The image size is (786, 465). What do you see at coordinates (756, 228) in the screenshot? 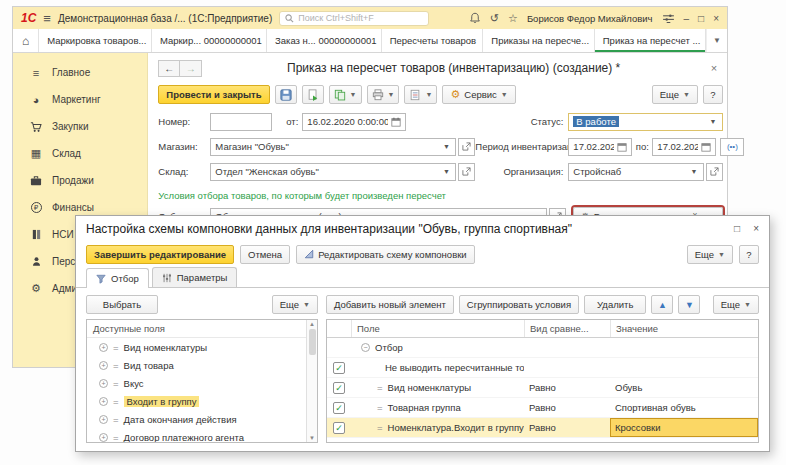
I see `dialog-close-icon: ×` at bounding box center [756, 228].